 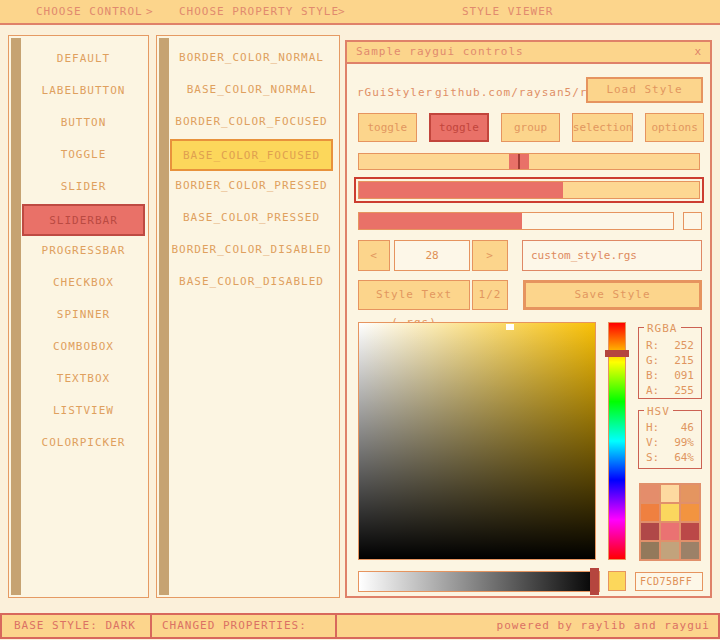 What do you see at coordinates (670, 440) in the screenshot?
I see `hsv-groupbox: HSV H:46 V:99% S:64%` at bounding box center [670, 440].